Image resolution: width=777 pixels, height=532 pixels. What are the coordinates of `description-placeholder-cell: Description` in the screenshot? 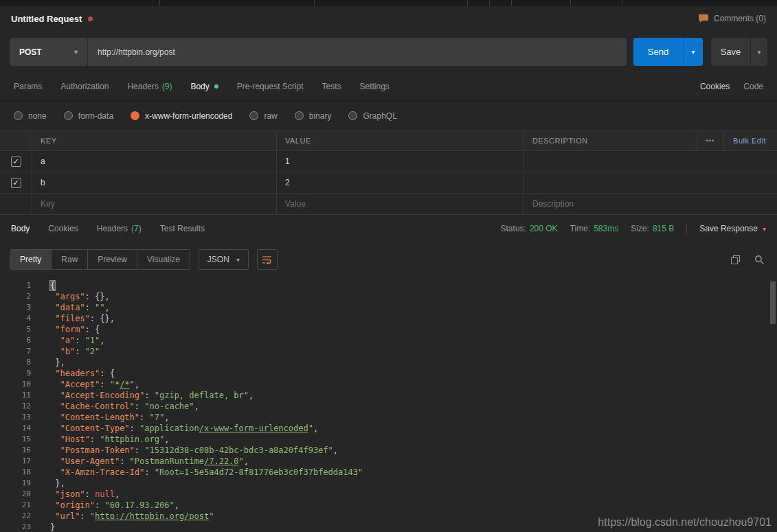 It's located at (650, 204).